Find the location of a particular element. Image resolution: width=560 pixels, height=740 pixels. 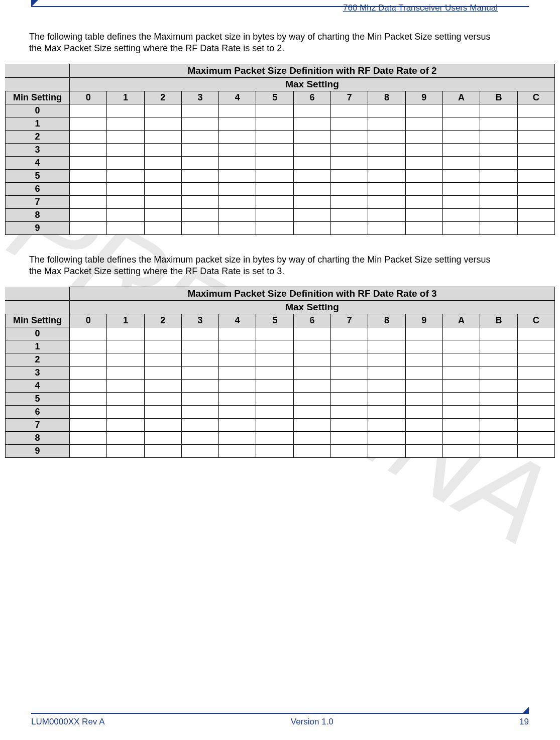

header-title: 760 Mhz Data Transceiver Users Manual is located at coordinates (420, 8).